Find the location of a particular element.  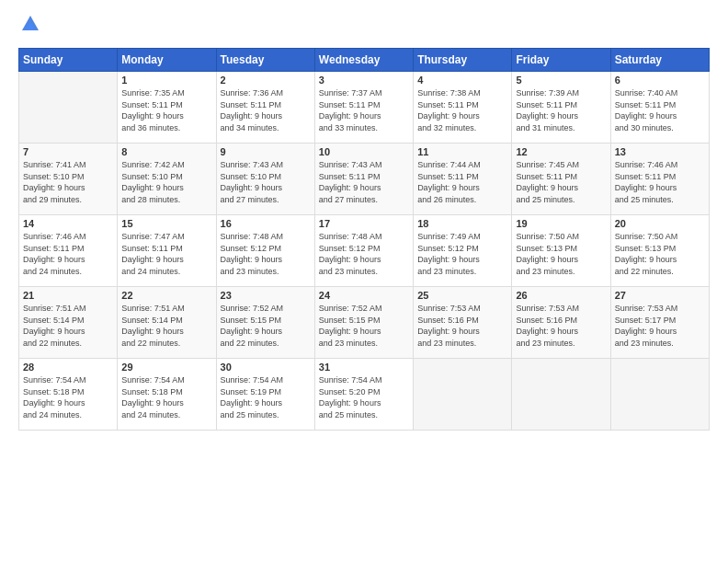

day-number: 25 is located at coordinates (462, 295).